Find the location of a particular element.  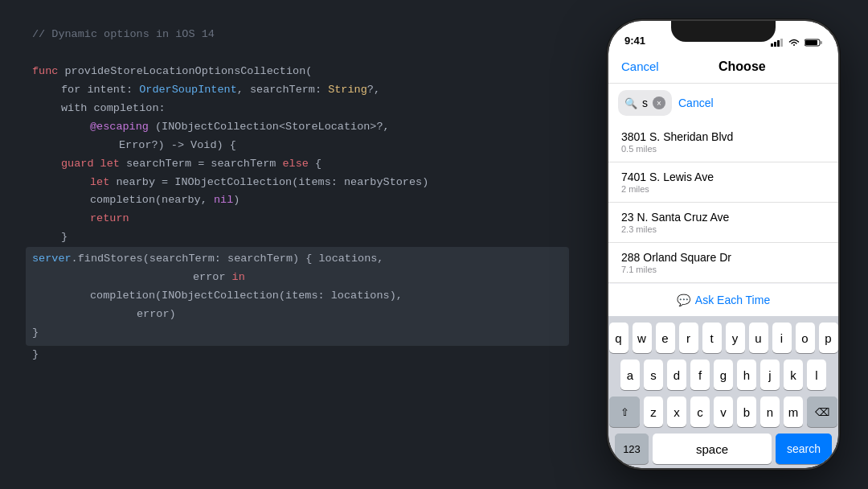

search-clear-button: × is located at coordinates (659, 103).